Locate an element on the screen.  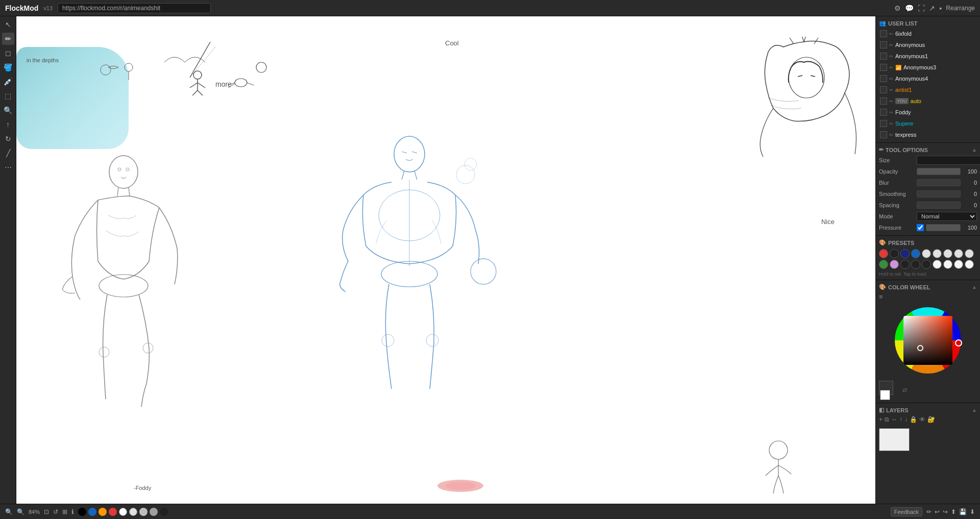
sync-tool: ↻ is located at coordinates (8, 139).